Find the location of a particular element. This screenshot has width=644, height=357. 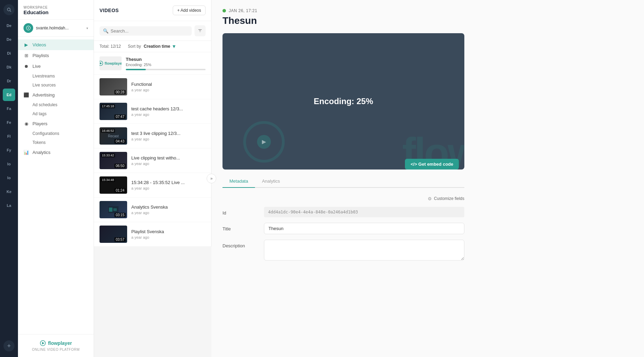

tab-metadata: Metadata is located at coordinates (239, 181).